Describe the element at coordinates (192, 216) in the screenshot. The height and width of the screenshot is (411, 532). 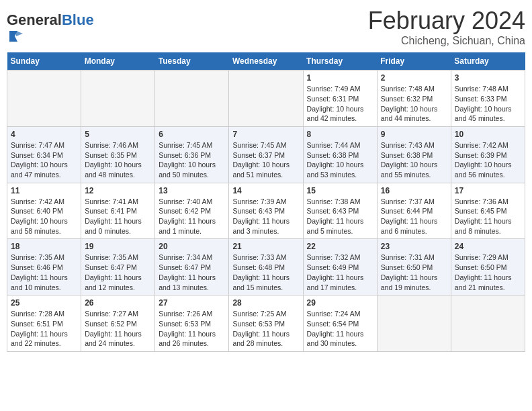
I see `day-info: Sunrise: 7:40 AM Sunset: 6:42 PM Dayligh…` at that location.